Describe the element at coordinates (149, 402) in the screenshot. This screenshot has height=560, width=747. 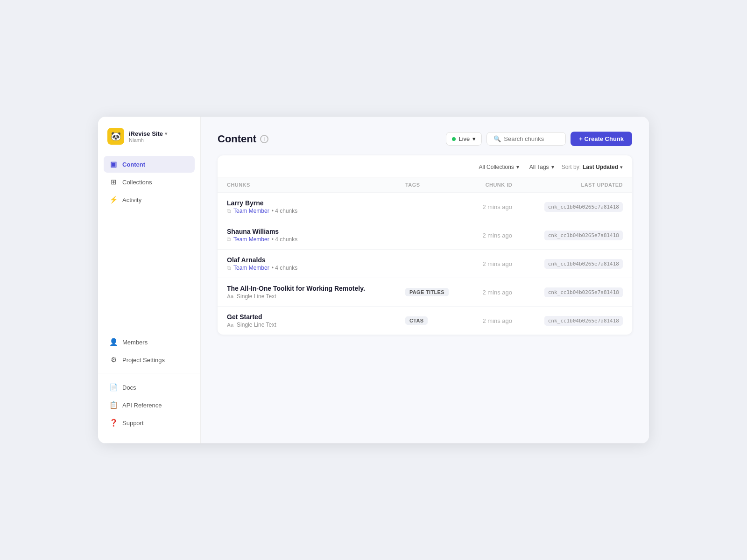
I see `sidebar-links: 📄 Docs 📋 API Reference ❓ Support` at that location.